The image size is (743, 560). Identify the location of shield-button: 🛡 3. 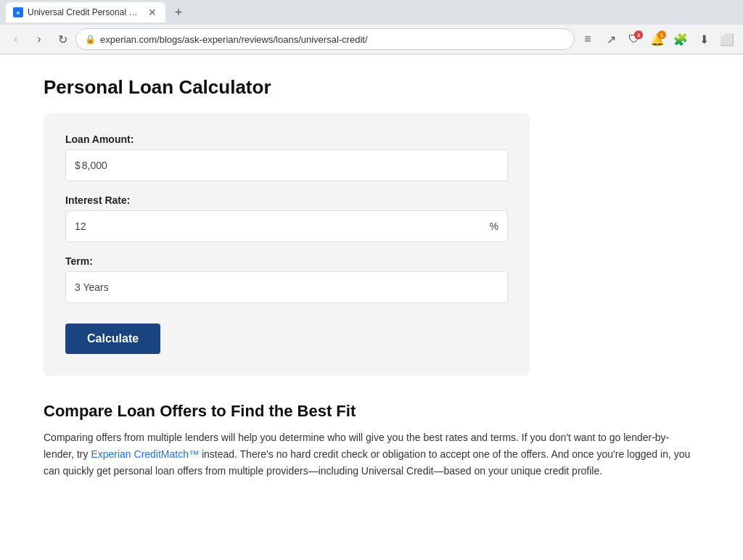
(634, 39).